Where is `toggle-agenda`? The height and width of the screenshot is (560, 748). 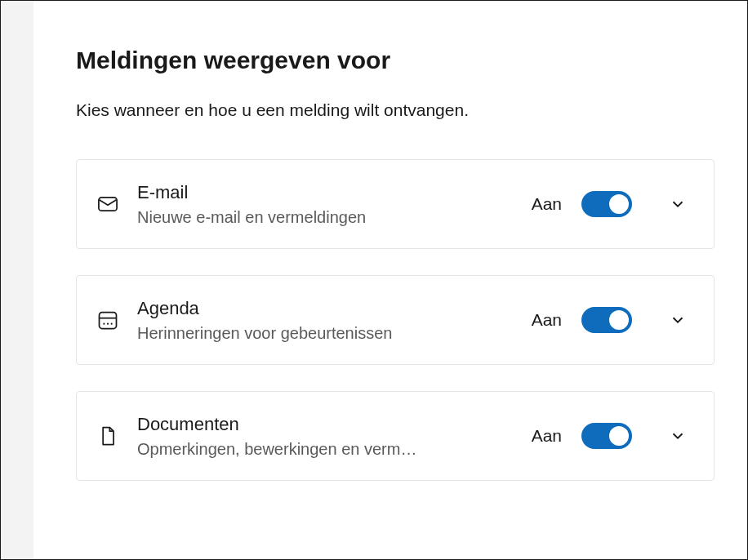
toggle-agenda is located at coordinates (607, 320).